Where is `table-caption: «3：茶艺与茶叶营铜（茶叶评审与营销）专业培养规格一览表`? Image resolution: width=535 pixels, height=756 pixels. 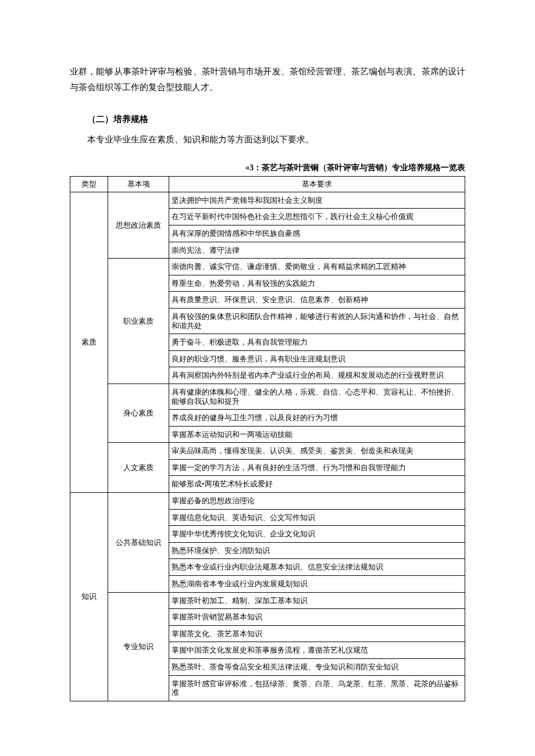
table-caption: «3：茶艺与茶叶营铜（茶叶评审与营销）专业培养规格一览表 is located at coordinates (268, 167).